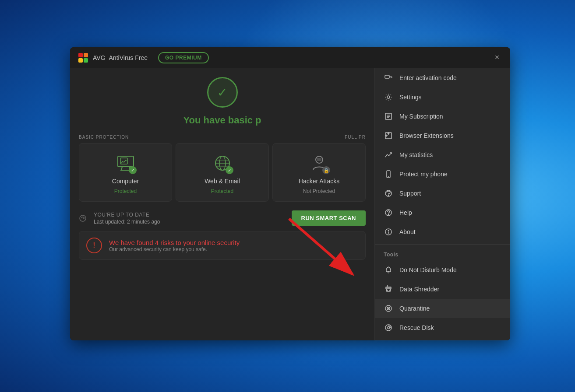 The image size is (575, 392). What do you see at coordinates (326, 170) in the screenshot?
I see `hacker-badge: 🔒` at bounding box center [326, 170].